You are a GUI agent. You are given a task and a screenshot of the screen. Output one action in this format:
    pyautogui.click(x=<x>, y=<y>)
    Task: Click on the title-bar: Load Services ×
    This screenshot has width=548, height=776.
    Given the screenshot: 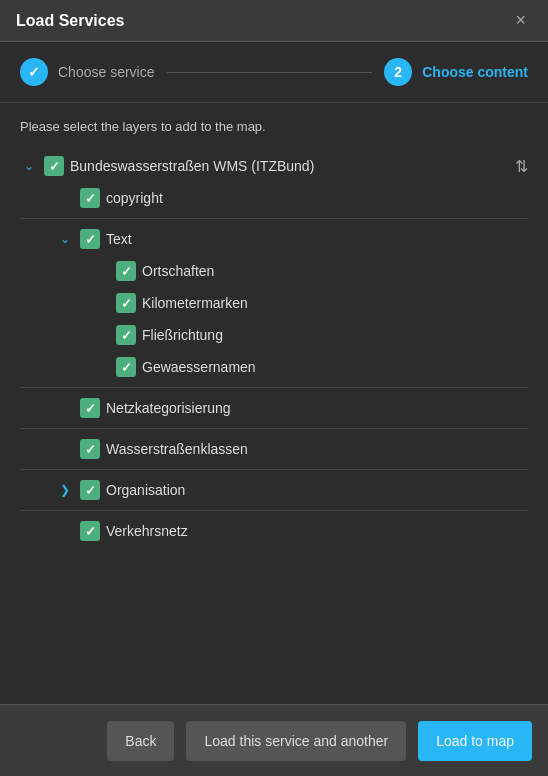 What is the action you would take?
    pyautogui.click(x=274, y=21)
    